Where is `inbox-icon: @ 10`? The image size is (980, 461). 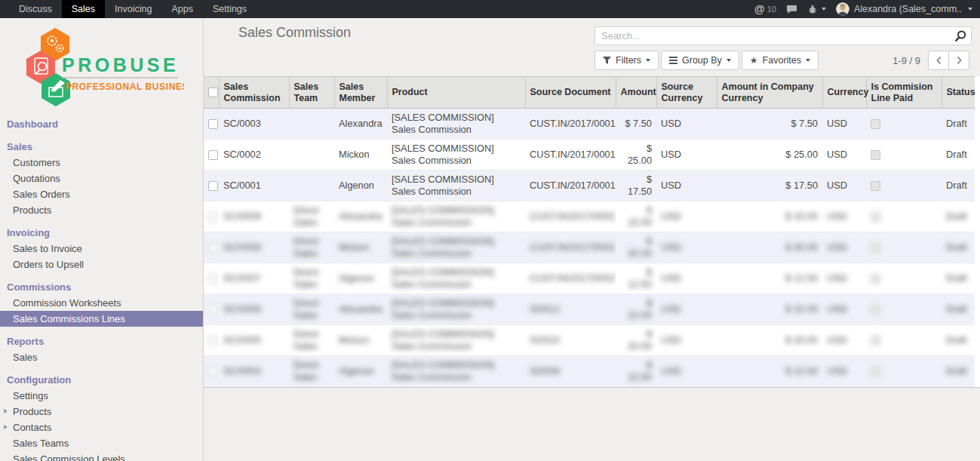 inbox-icon: @ 10 is located at coordinates (765, 9).